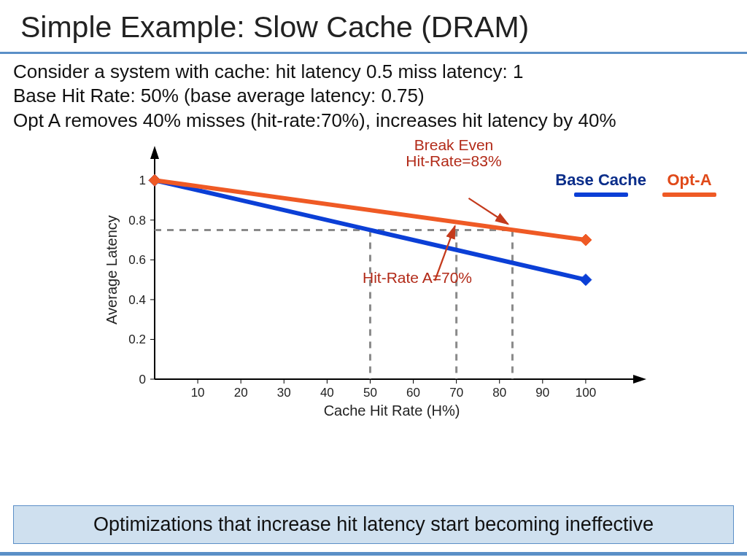  I want to click on svg-text: 10, so click(198, 392).